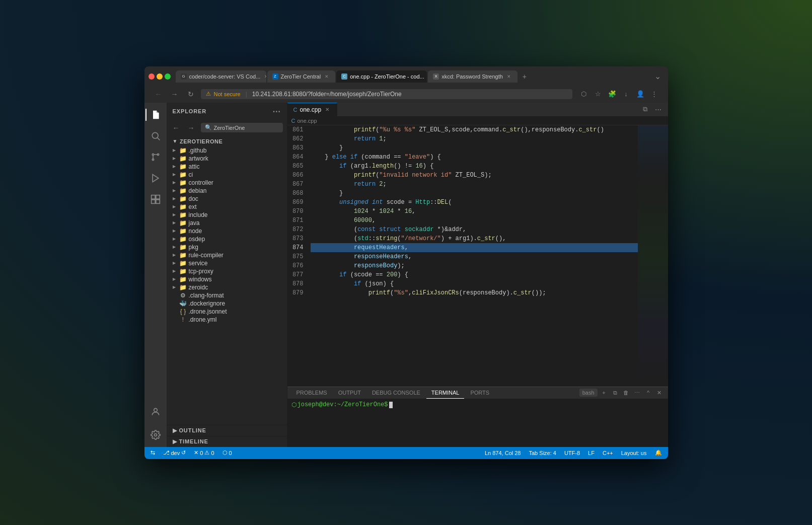  Describe the element at coordinates (626, 393) in the screenshot. I see `trash-terminal-btn: 🗑` at that location.